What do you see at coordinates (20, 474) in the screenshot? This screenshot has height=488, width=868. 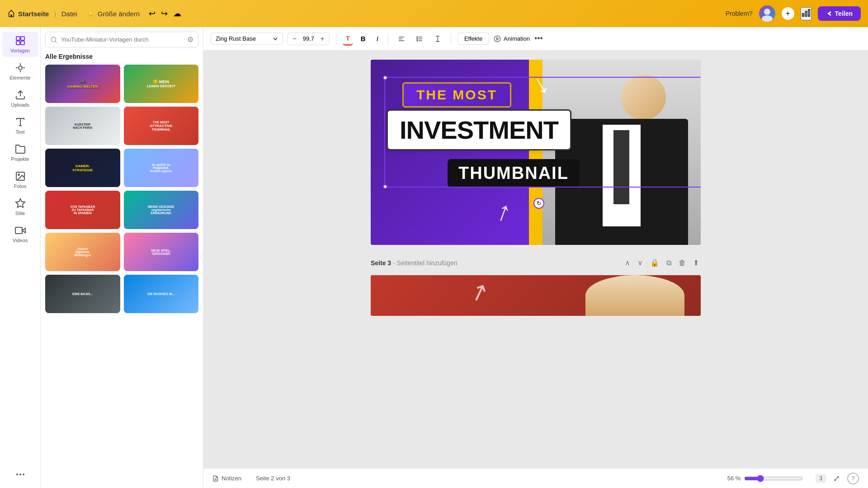 I see `sidebar-item-more` at bounding box center [20, 474].